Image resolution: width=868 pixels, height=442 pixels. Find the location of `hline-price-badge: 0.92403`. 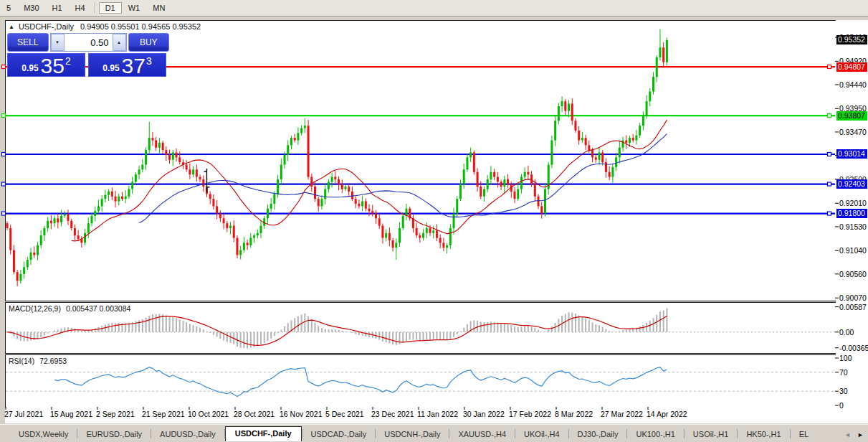

hline-price-badge: 0.92403 is located at coordinates (852, 184).